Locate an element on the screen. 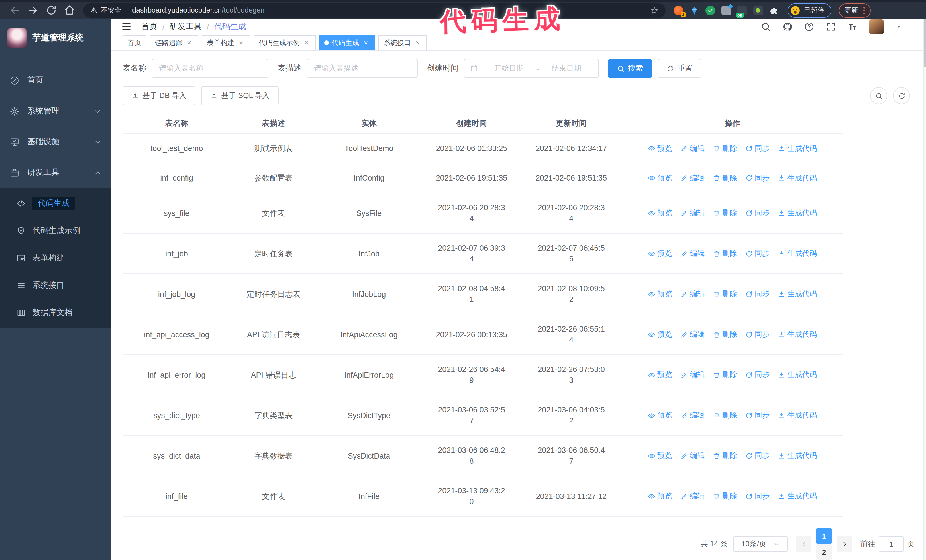  sidebar-item-system: 系统管理 is located at coordinates (56, 111).